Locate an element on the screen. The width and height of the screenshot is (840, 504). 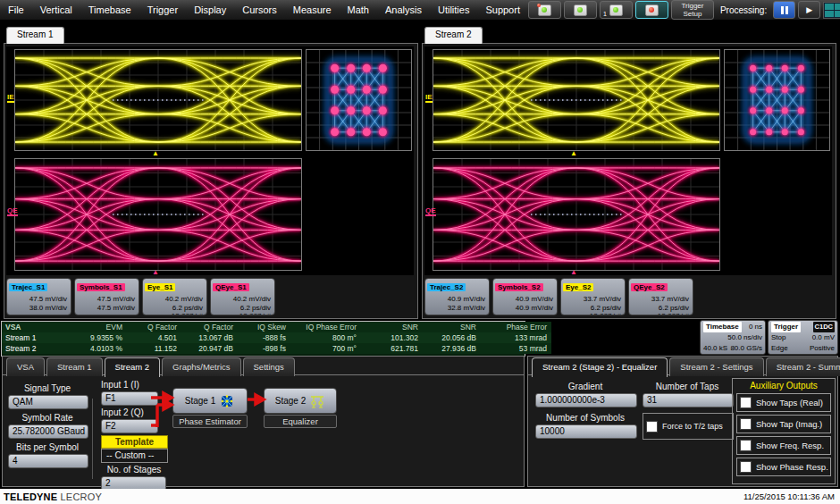
vsa-measurement-table: VSAEVMQ FactorQ FactorIQ SkewIQ Phase Er… is located at coordinates (263, 339).